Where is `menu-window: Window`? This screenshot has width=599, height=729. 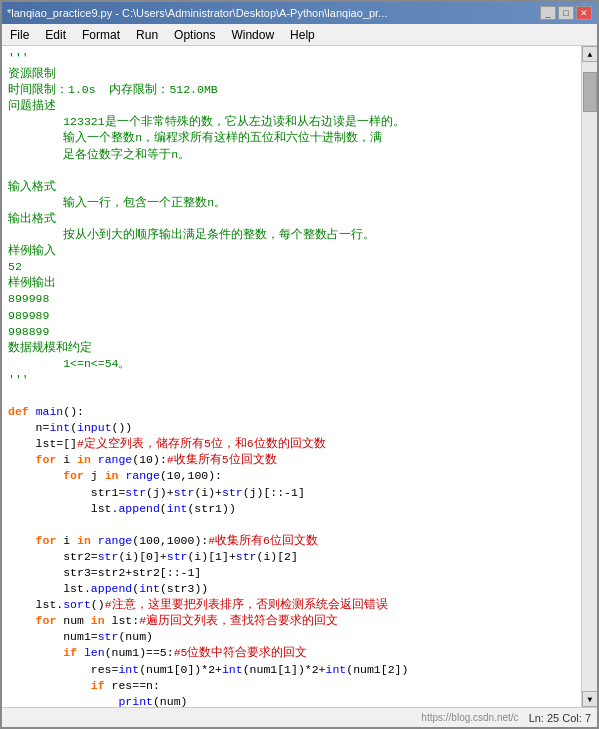 menu-window: Window is located at coordinates (252, 35).